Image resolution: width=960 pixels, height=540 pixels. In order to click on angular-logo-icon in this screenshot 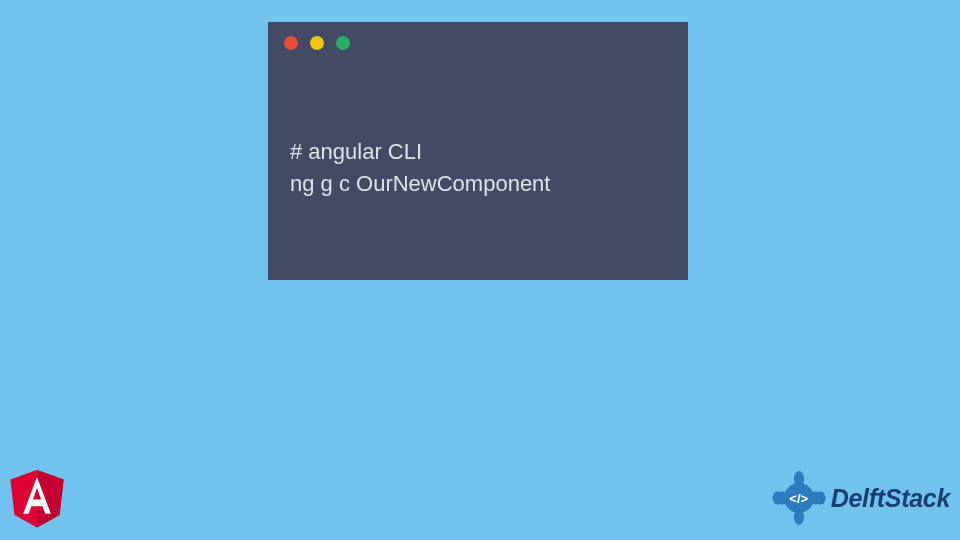, I will do `click(37, 501)`.